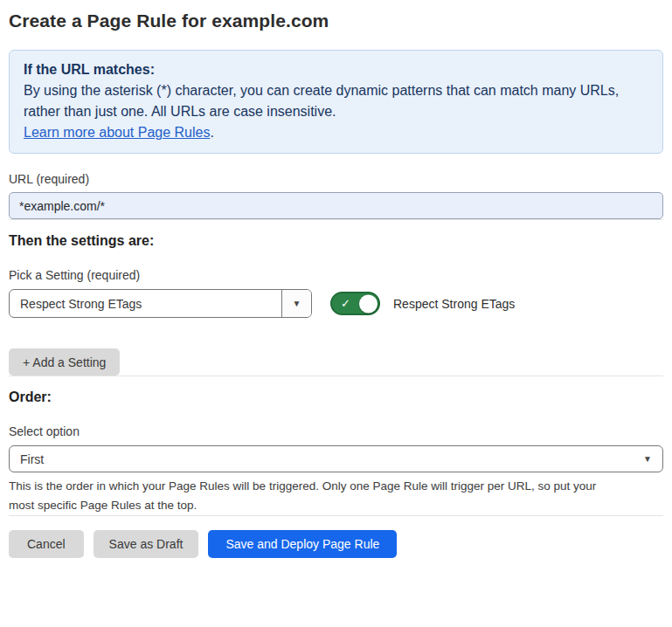 The height and width of the screenshot is (627, 672). I want to click on setting-select-value: Respect Strong ETags, so click(145, 304).